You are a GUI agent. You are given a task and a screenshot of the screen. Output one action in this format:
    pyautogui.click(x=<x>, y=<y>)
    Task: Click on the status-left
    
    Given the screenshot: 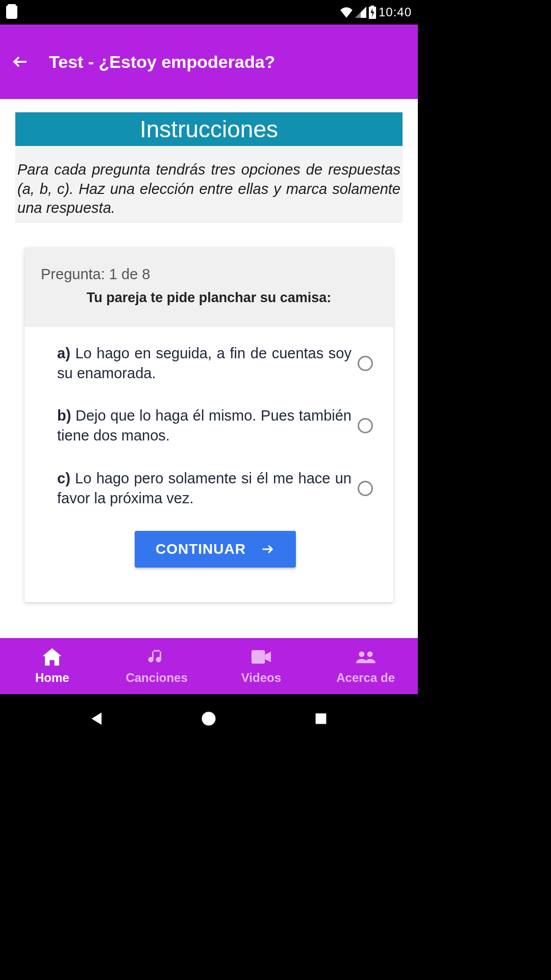 What is the action you would take?
    pyautogui.click(x=12, y=12)
    